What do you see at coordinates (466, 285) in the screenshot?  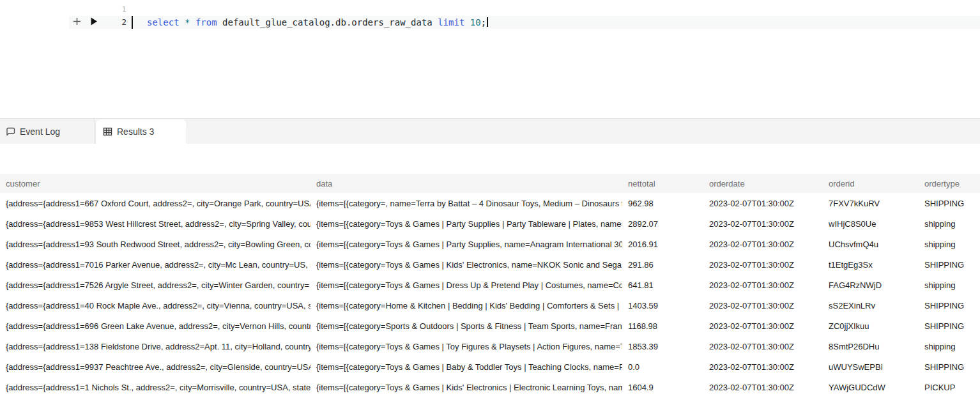 I see `cell-data: {items=[{category=Toys & Games | Dress U…` at bounding box center [466, 285].